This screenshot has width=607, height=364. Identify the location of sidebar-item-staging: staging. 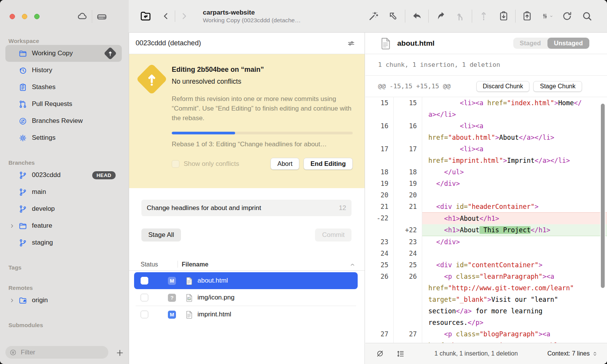
(64, 243).